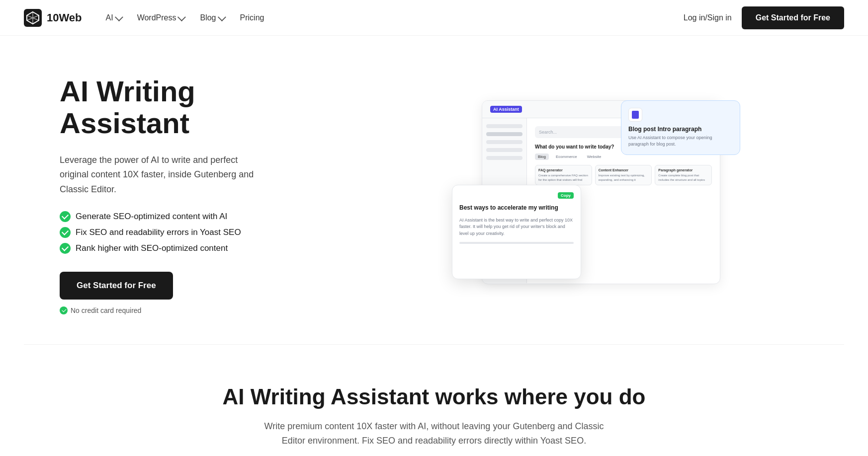  I want to click on logo: 10Web, so click(53, 18).